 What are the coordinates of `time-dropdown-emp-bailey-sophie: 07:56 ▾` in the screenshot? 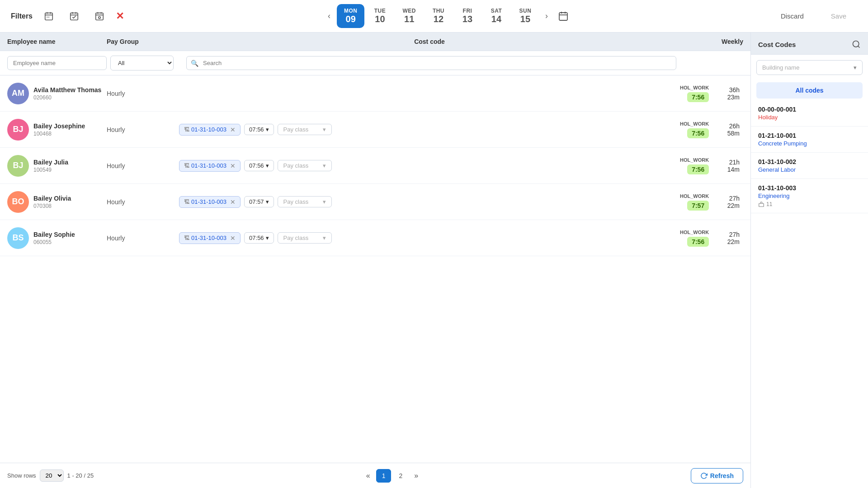 It's located at (259, 238).